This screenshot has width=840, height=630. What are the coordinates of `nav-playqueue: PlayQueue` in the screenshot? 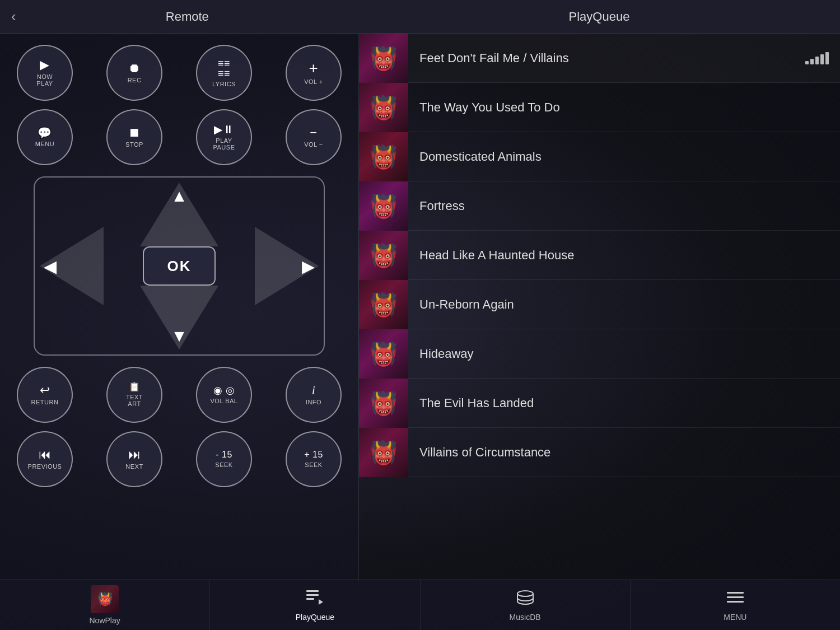 It's located at (315, 605).